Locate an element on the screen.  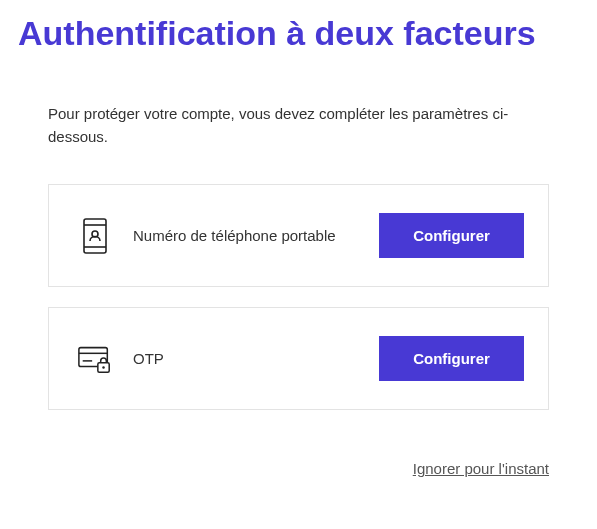
method-phone-label: Numéro de téléphone portable is located at coordinates (234, 236).